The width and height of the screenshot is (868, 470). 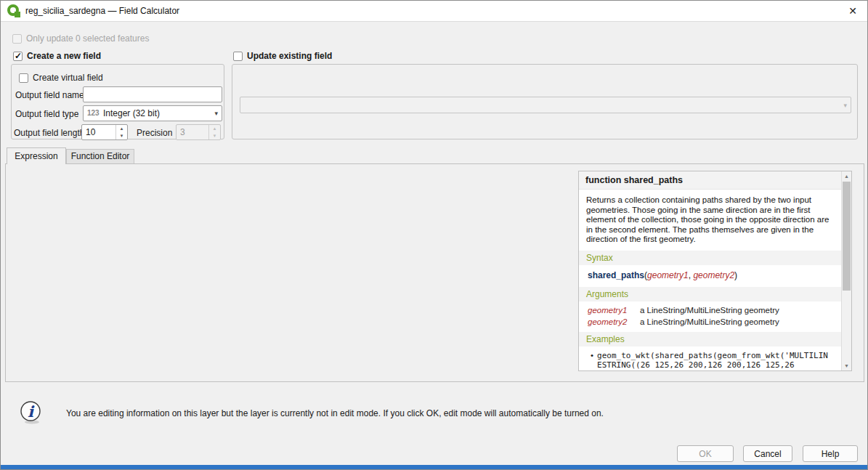 What do you see at coordinates (238, 57) in the screenshot?
I see `update-existing-field-checkbox` at bounding box center [238, 57].